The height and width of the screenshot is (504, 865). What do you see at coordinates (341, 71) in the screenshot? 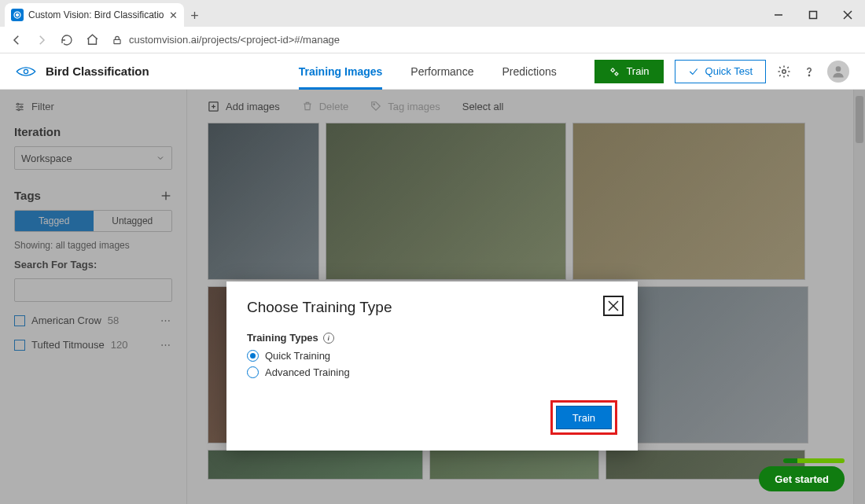
I see `tab-training-images: Training Images` at bounding box center [341, 71].